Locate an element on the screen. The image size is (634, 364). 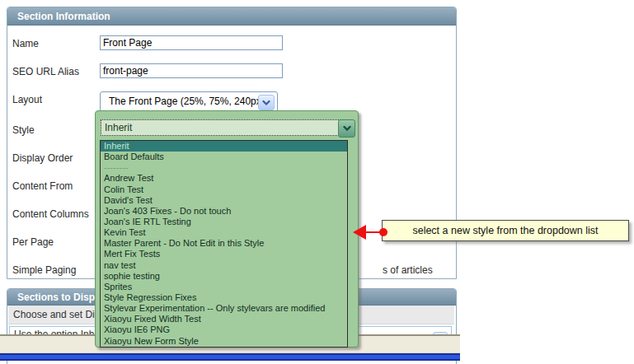
annotation-dot-icon is located at coordinates (383, 232).